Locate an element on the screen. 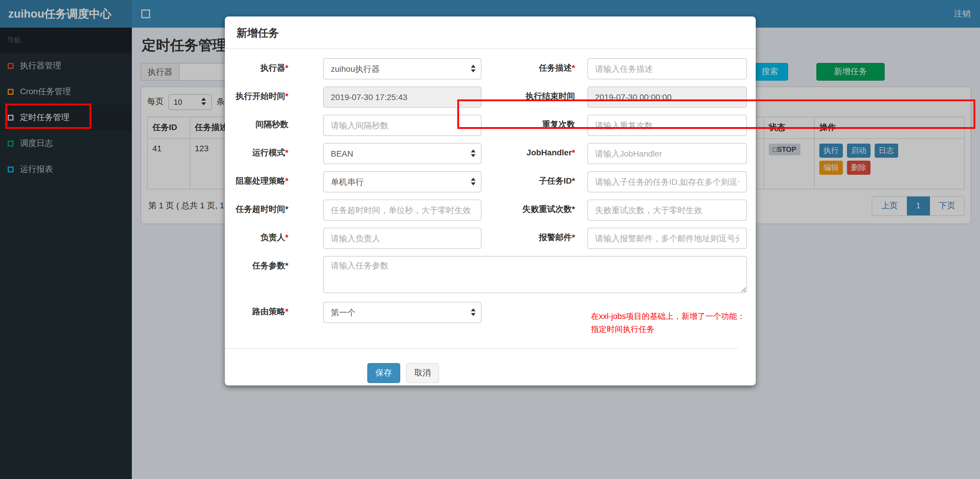  feature-note-line1: 在xxl-jobs项目的基础上，新增了一个功能： is located at coordinates (669, 317).